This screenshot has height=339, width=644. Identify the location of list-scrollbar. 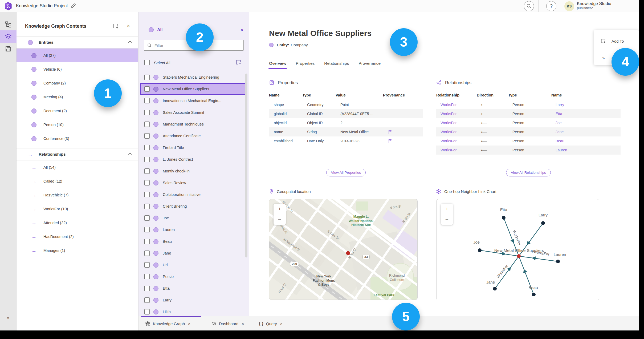
(246, 166).